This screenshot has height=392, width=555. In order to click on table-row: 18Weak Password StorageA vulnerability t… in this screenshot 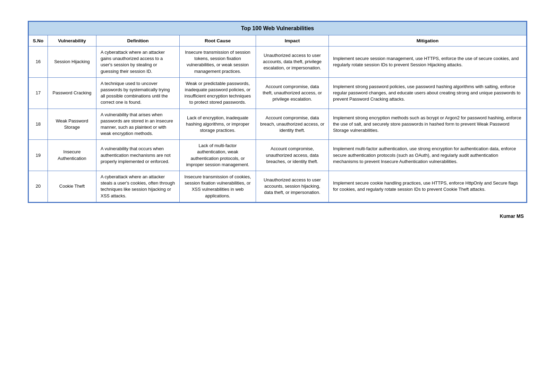, I will do `click(278, 124)`.